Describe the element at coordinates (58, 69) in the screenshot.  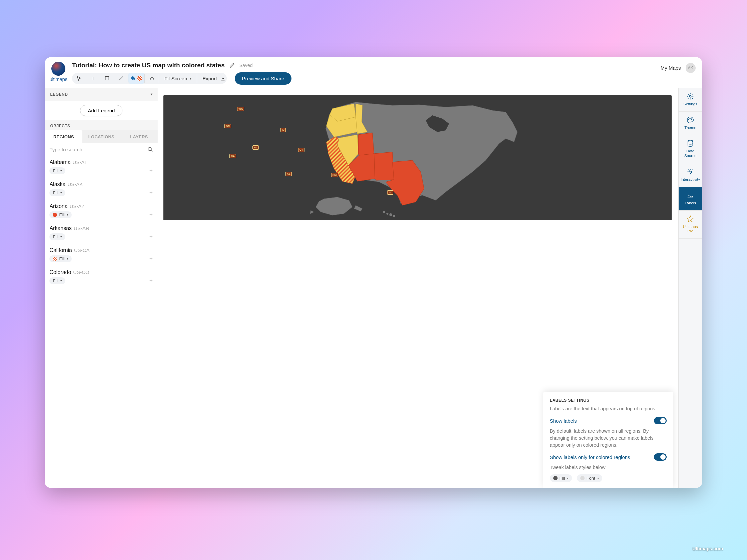
I see `globe-icon` at that location.